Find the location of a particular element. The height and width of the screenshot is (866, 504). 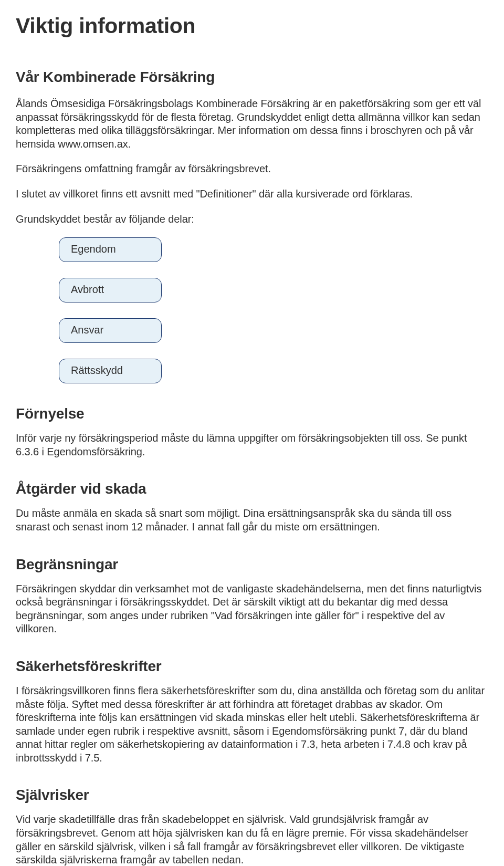

page-title: Viktig information is located at coordinates (252, 26).